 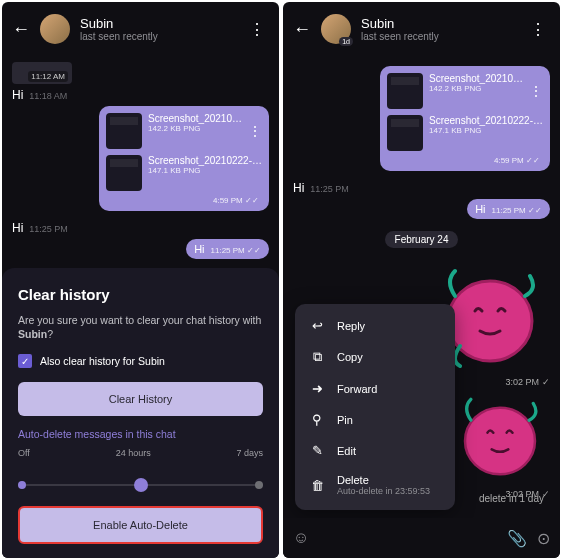 What do you see at coordinates (375, 485) in the screenshot?
I see `menu-delete: 🗑DeleteAuto-delete in 23:59:53` at bounding box center [375, 485].